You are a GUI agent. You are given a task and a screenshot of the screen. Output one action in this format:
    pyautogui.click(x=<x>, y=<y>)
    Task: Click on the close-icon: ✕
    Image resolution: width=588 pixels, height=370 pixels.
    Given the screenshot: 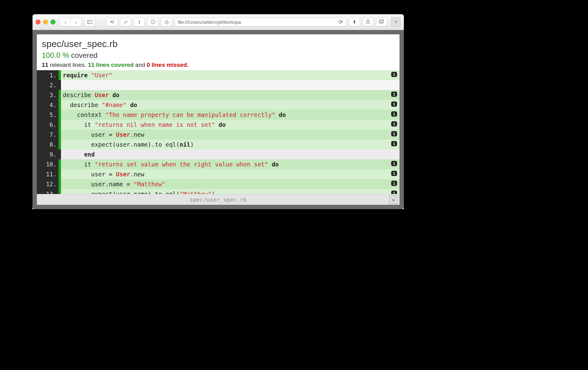 What is the action you would take?
    pyautogui.click(x=393, y=200)
    